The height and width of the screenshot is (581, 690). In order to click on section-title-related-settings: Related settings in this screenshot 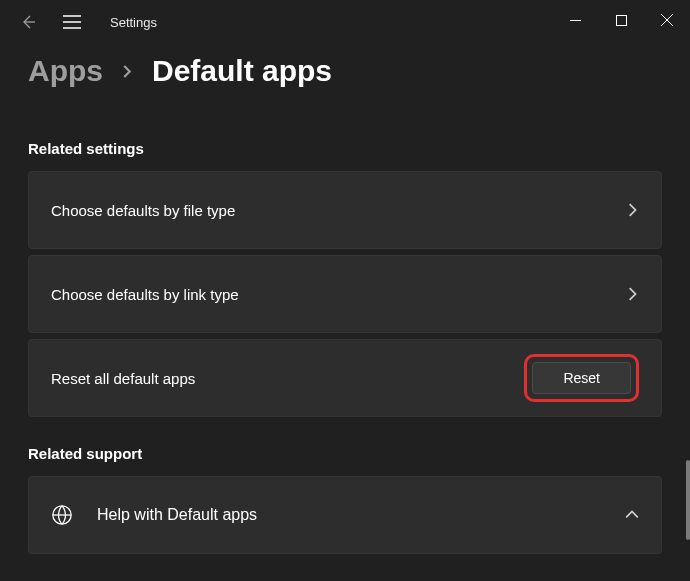, I will do `click(345, 148)`.